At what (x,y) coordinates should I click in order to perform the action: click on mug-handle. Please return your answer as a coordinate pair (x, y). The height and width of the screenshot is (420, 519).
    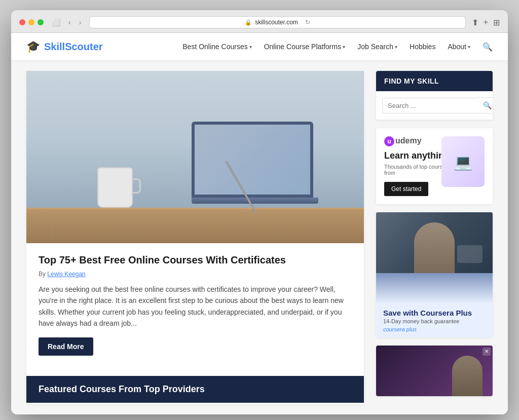
    Looking at the image, I should click on (136, 186).